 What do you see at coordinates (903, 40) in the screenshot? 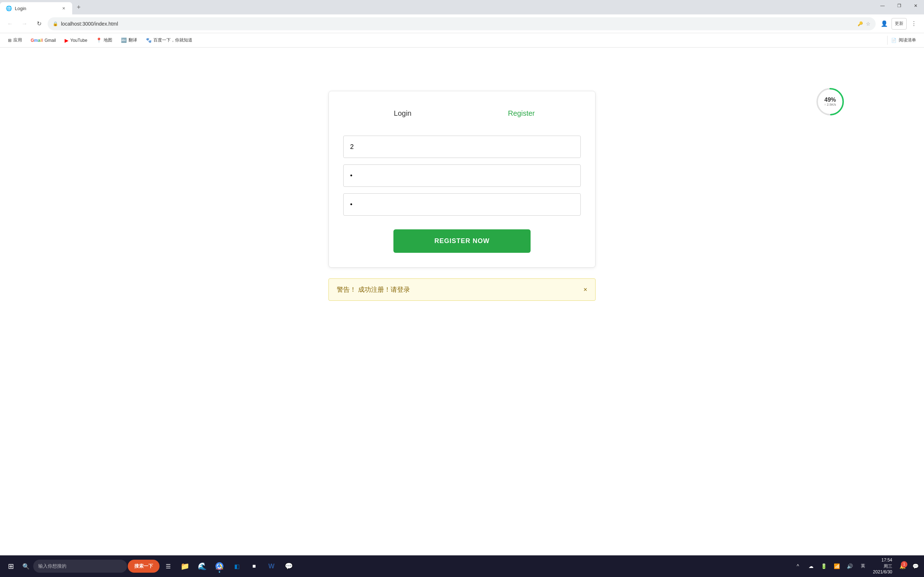
I see `reading-list-button: 📄 阅读清单` at bounding box center [903, 40].